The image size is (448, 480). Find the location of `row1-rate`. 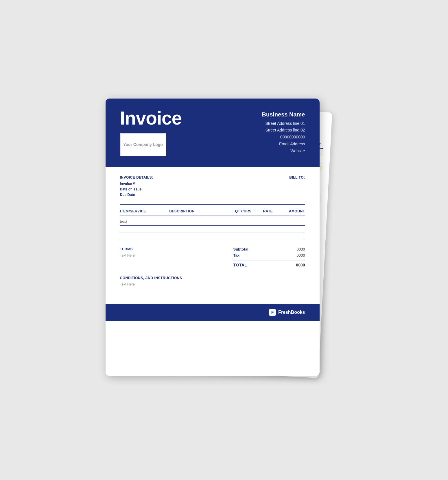

row1-rate is located at coordinates (268, 222).